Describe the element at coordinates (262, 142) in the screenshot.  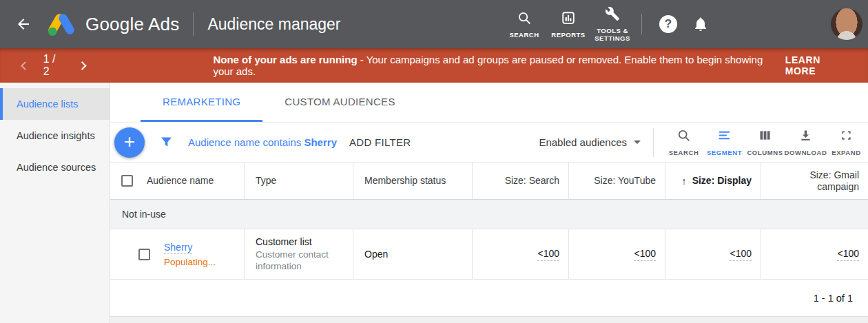
I see `active-filter-chip: Audience name contains Sherry` at that location.